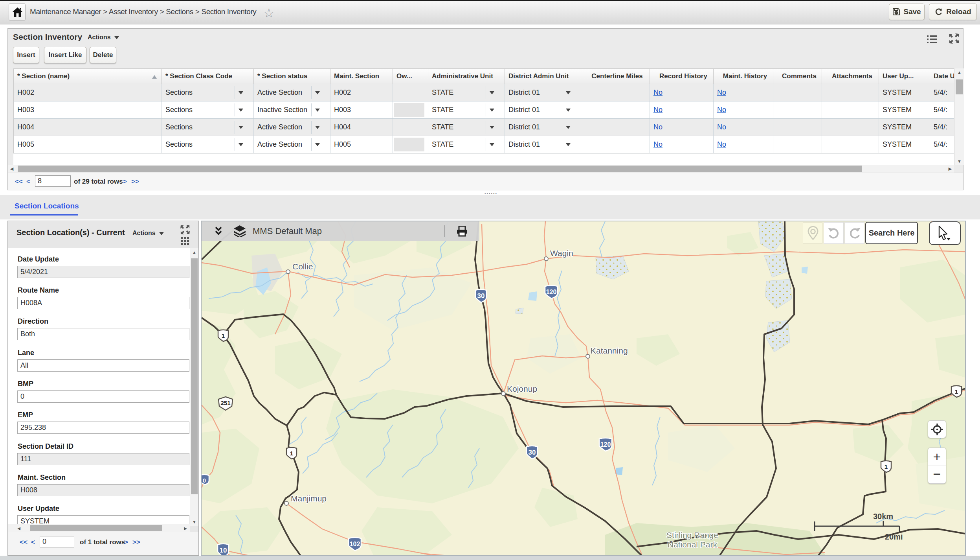 The image size is (980, 560). I want to click on svg-text: 251, so click(226, 403).